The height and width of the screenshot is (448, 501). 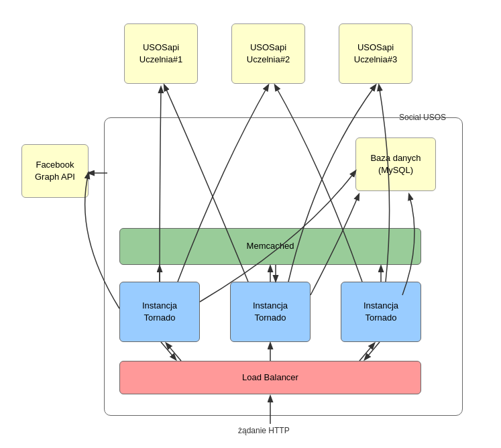 I want to click on tornado1-label: InstancjaTornado, so click(x=160, y=312).